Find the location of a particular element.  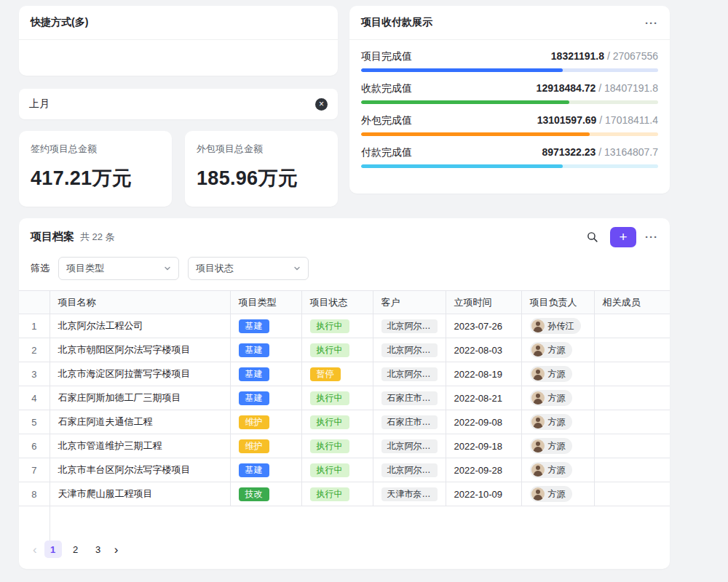

payments-menu-icon: ··· is located at coordinates (652, 23).